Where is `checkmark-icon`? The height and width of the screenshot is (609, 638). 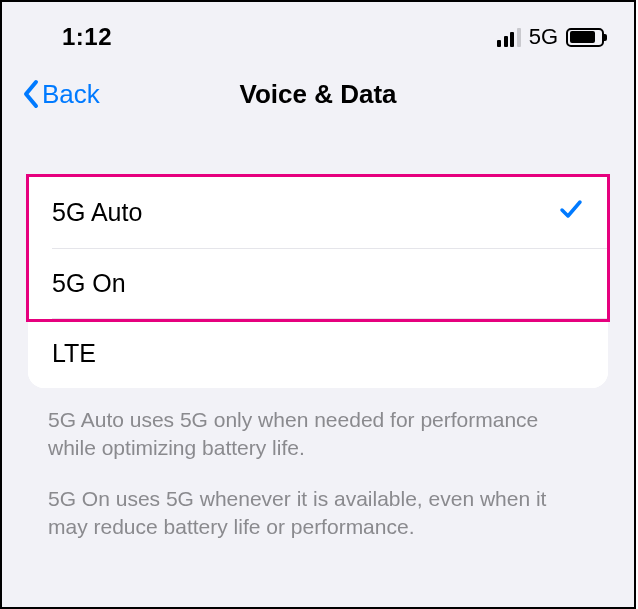 checkmark-icon is located at coordinates (571, 212).